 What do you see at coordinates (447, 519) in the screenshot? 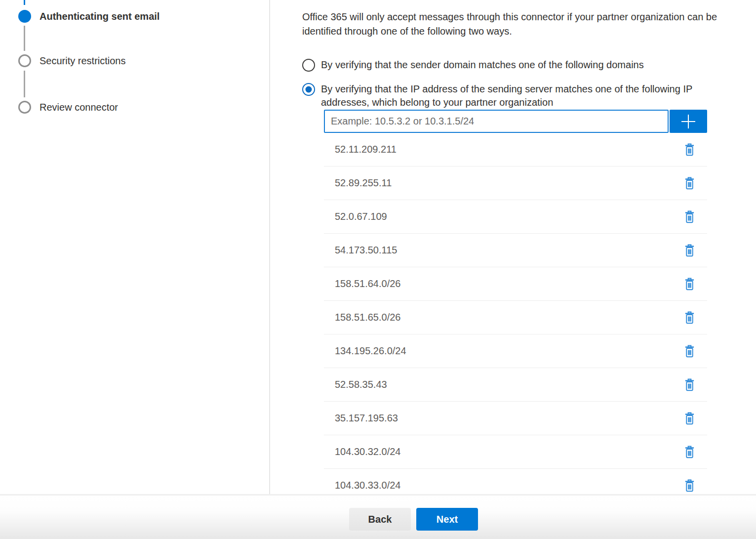
I see `next-button: Next` at bounding box center [447, 519].